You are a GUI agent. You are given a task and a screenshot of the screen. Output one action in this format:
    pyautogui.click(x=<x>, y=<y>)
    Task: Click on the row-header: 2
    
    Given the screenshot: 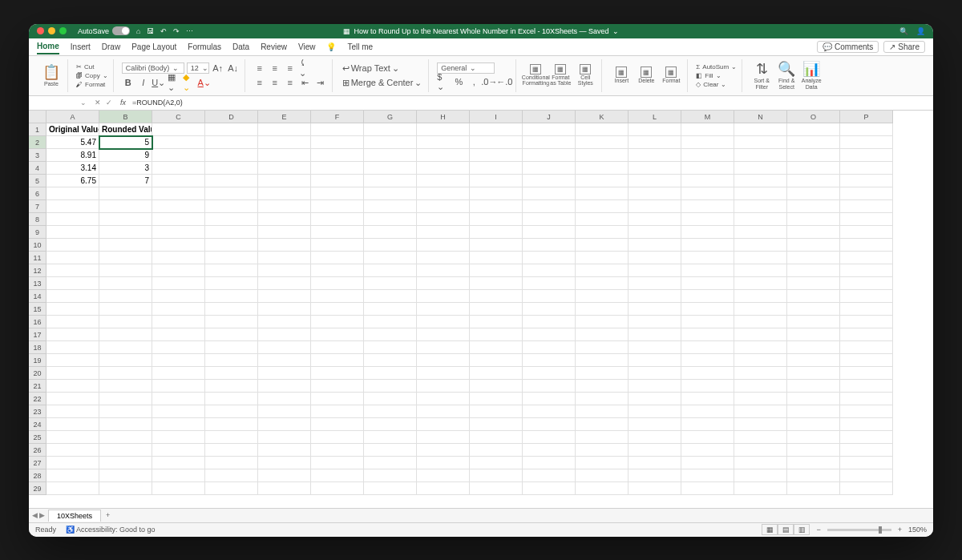 What is the action you would take?
    pyautogui.click(x=38, y=143)
    